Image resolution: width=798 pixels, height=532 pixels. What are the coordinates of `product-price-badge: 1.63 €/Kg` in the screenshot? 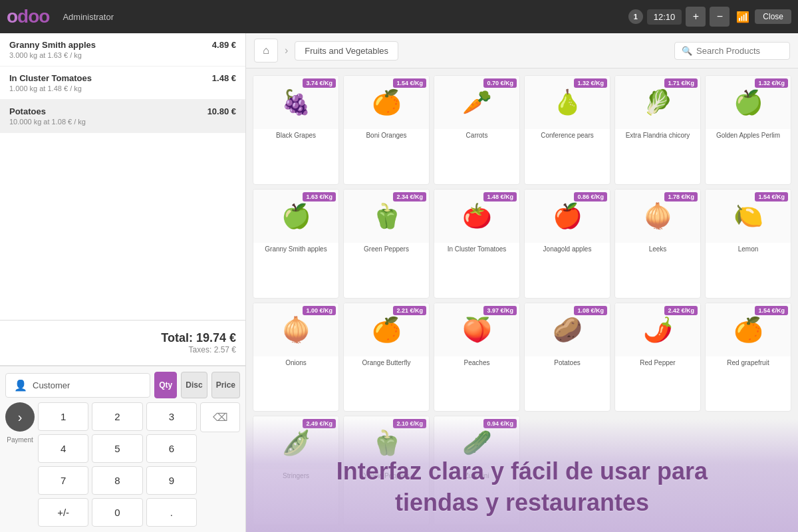 It's located at (319, 197).